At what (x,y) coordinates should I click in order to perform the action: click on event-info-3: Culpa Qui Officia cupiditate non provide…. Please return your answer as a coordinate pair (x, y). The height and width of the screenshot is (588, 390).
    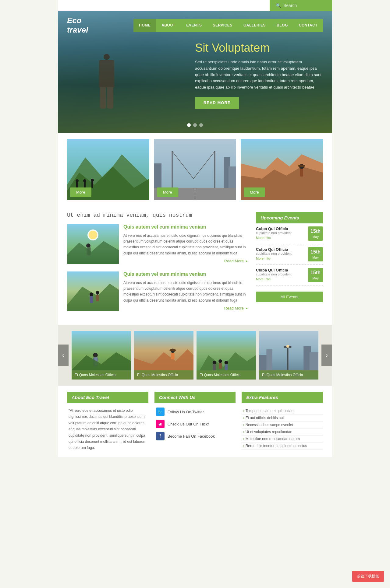
    Looking at the image, I should click on (280, 275).